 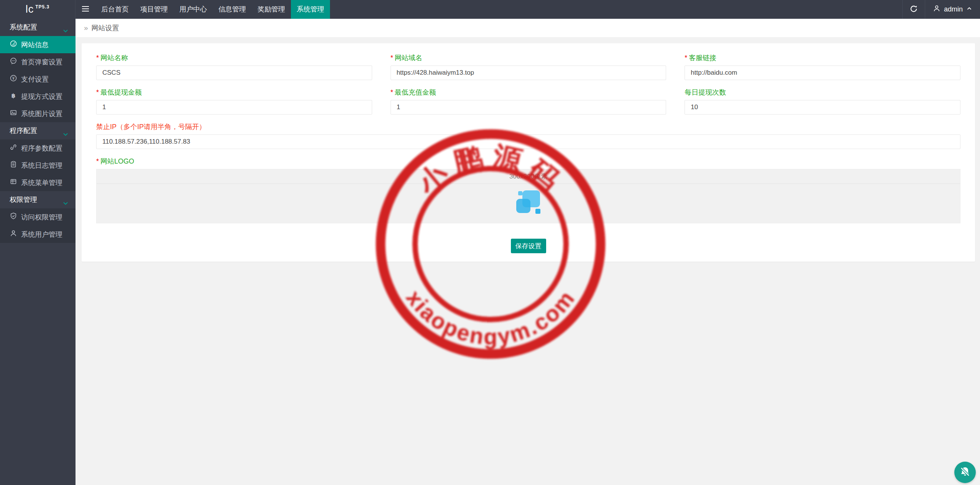 What do you see at coordinates (528, 142) in the screenshot?
I see `banned-ip-input` at bounding box center [528, 142].